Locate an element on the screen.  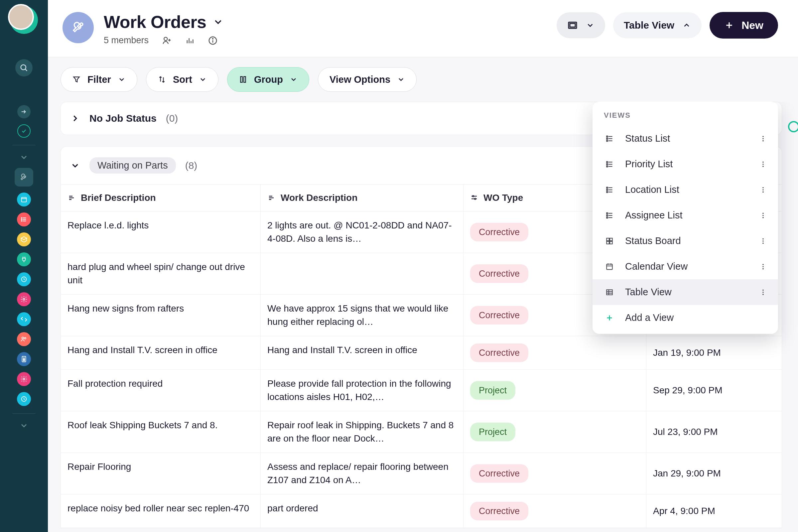
calendar-icon is located at coordinates (609, 267).